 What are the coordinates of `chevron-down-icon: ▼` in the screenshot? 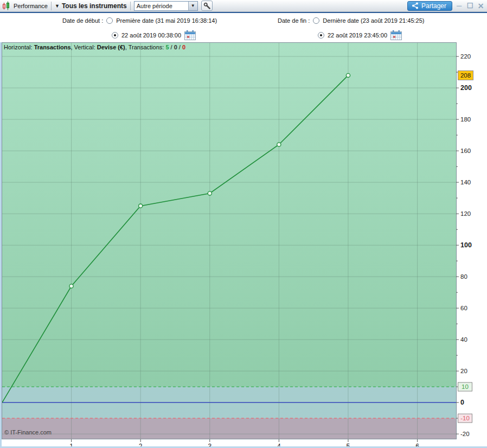 It's located at (57, 6).